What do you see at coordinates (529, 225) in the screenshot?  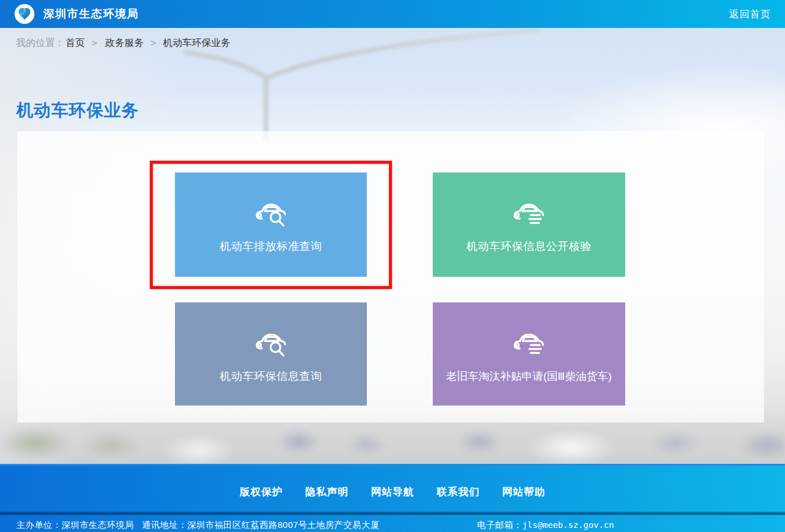 I see `tile-env-info-public-verification: 机动车环保信息公开核验` at bounding box center [529, 225].